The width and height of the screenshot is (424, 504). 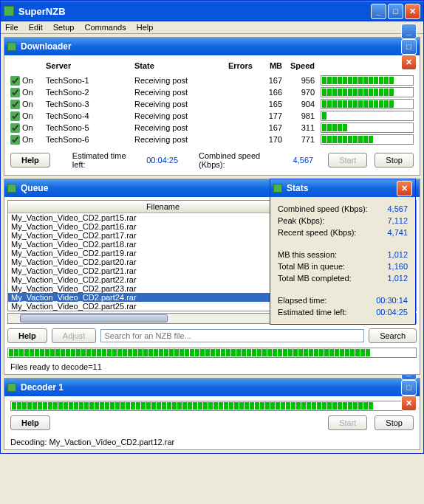 What do you see at coordinates (275, 66) in the screenshot?
I see `col-mb: MB` at bounding box center [275, 66].